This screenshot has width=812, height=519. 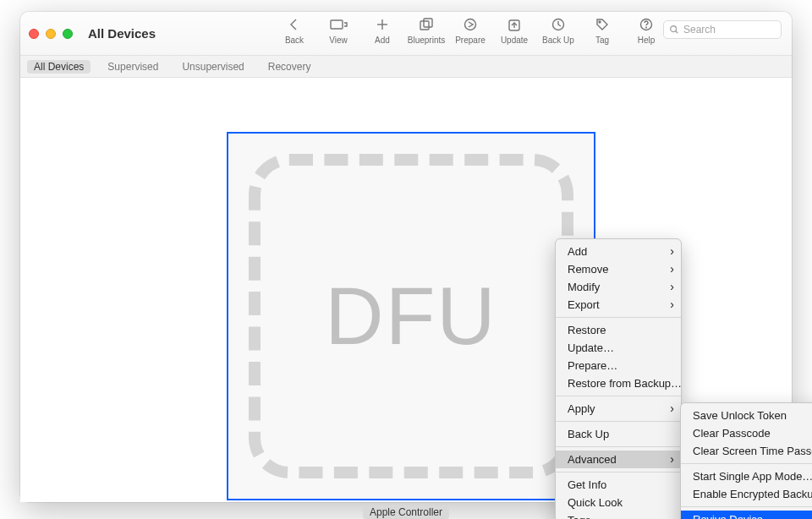 I want to click on submenu-encrypted-backups: Enable Encrypted Backups…, so click(x=746, y=494).